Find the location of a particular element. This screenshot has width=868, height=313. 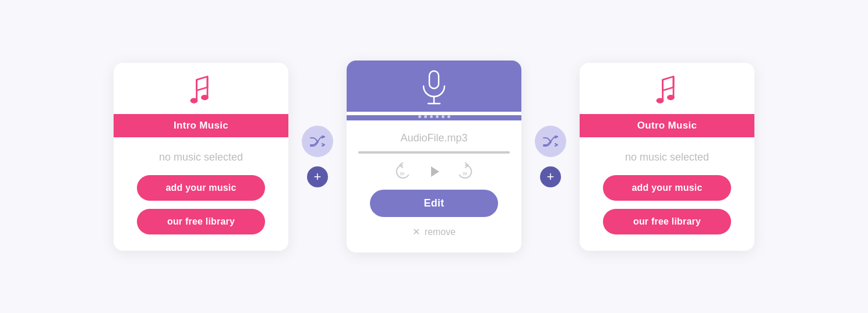

intro-card-body: no music selected add your music our fre… is located at coordinates (201, 194).